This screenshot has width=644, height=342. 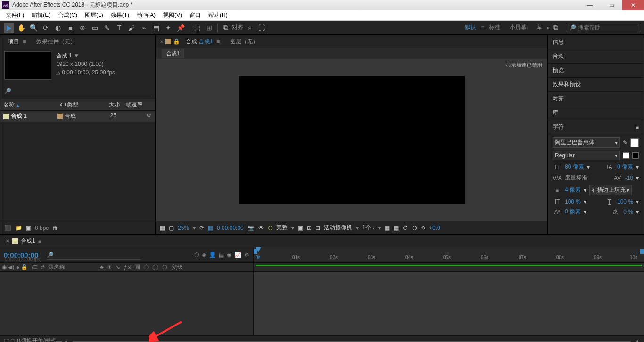 I want to click on trash-icon: 🗑, so click(x=55, y=228).